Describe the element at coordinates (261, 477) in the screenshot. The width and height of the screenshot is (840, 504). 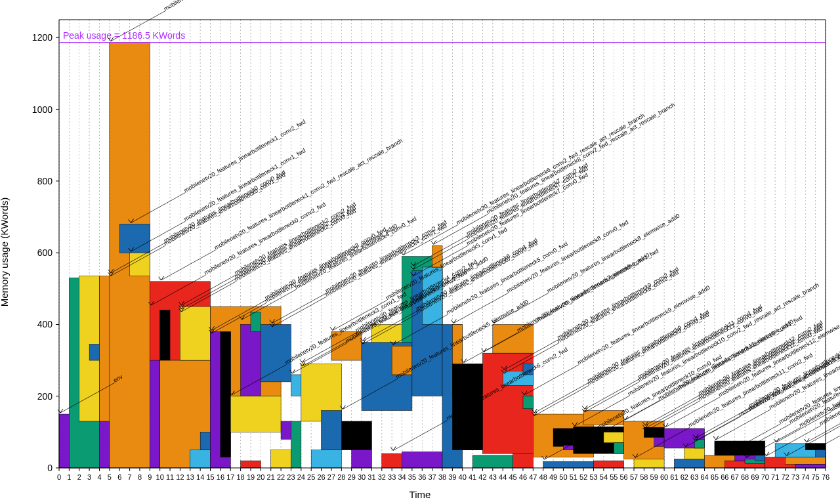
I see `svg-text: 20` at that location.